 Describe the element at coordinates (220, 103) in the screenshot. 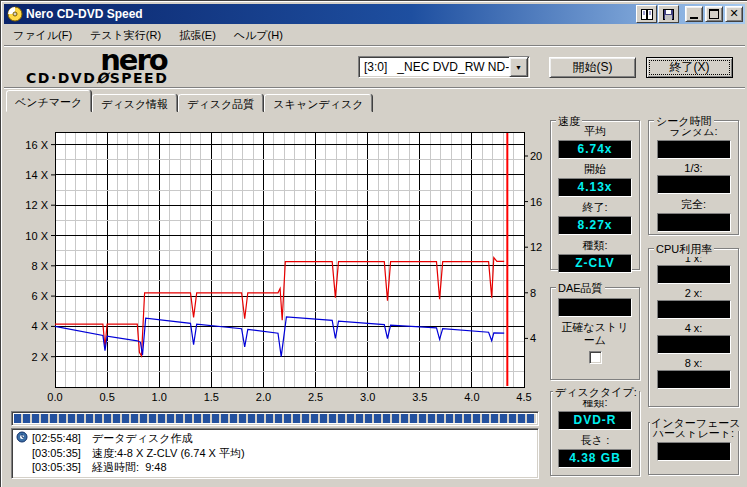

I see `tab-disc-quality: ディスク品質` at that location.